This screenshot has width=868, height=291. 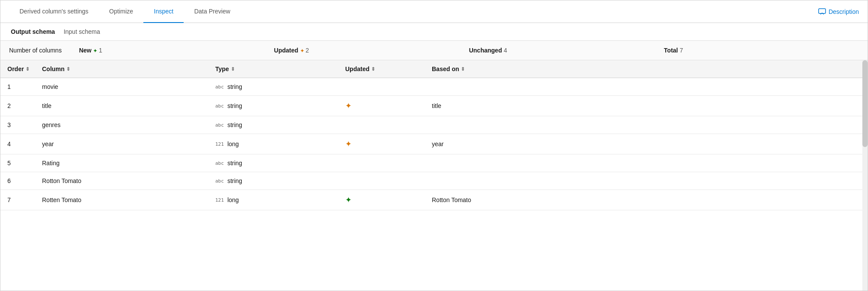 I want to click on cell-type-6: 121long, so click(x=273, y=200).